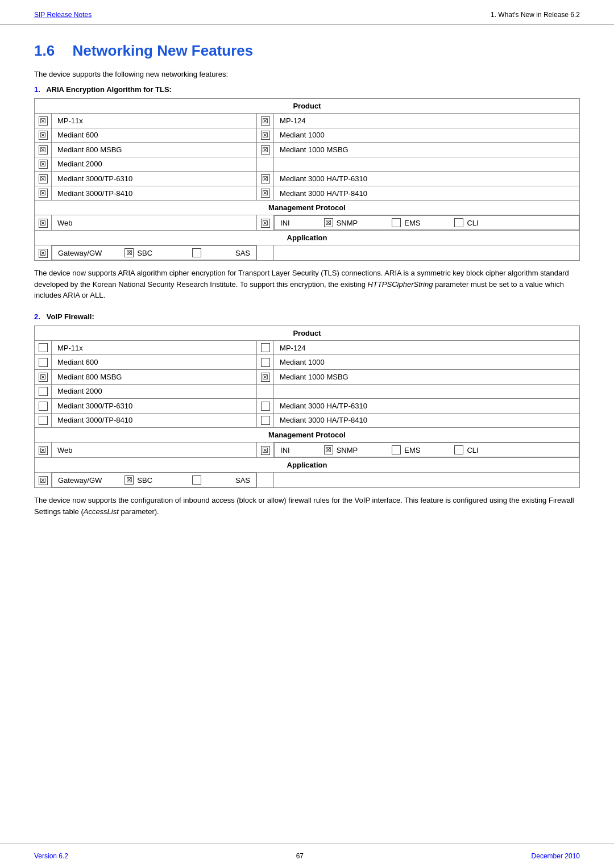  I want to click on feature-title-1: ARIA Encryption Algorithm for TLS:, so click(109, 90).